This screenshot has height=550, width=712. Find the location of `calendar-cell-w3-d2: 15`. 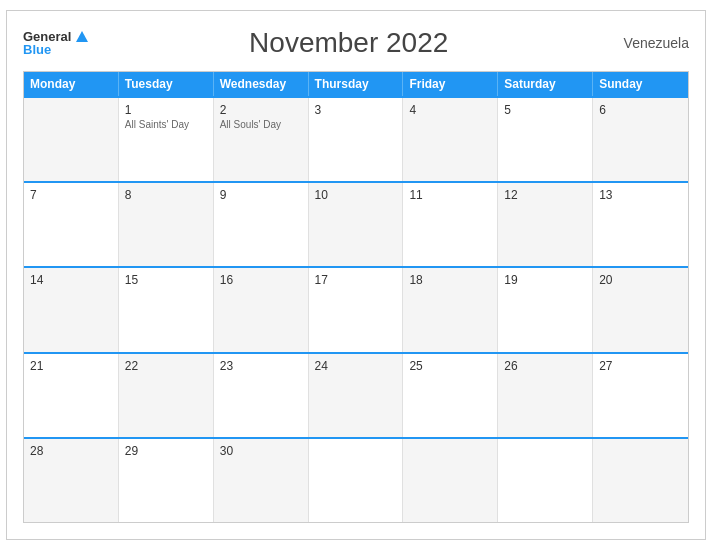

calendar-cell-w3-d2: 15 is located at coordinates (166, 310).